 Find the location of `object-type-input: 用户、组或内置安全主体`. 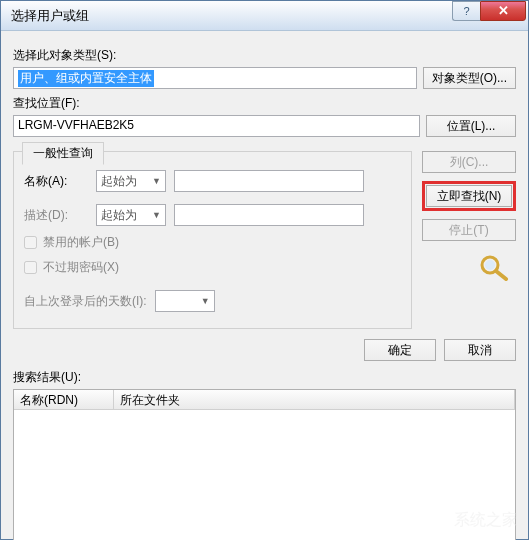

object-type-input: 用户、组或内置安全主体 is located at coordinates (215, 78).